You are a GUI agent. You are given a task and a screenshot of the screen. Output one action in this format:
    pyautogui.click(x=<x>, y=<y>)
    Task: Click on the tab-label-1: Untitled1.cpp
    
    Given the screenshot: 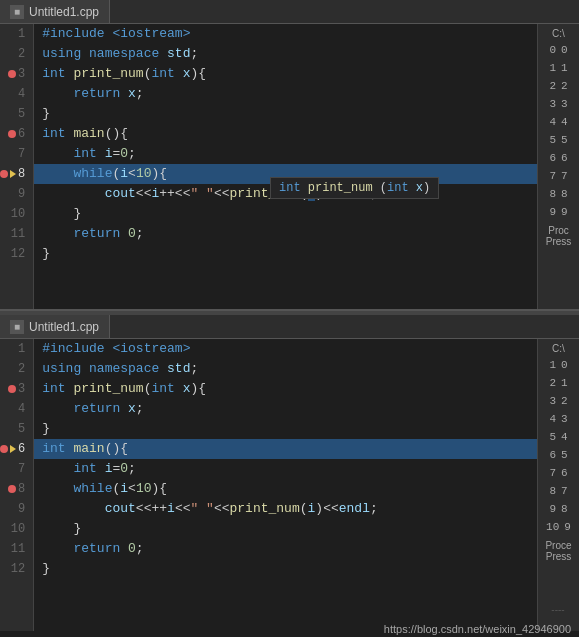 What is the action you would take?
    pyautogui.click(x=64, y=12)
    